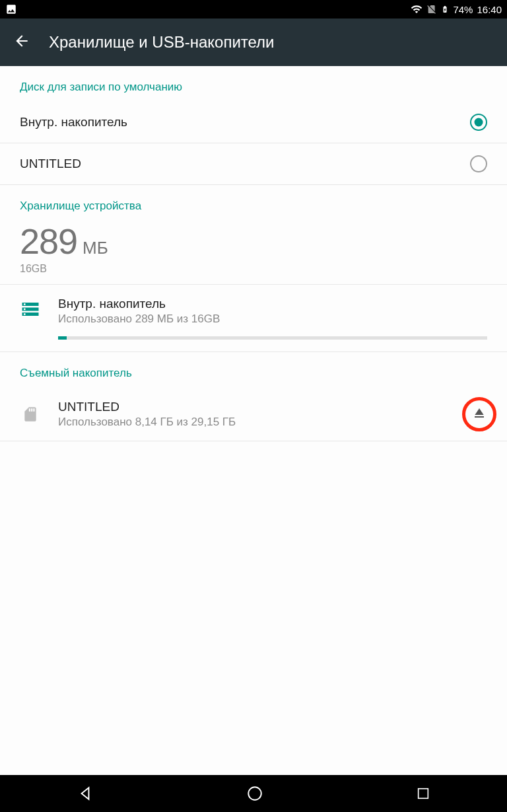 This screenshot has width=507, height=812. I want to click on wifi-icon, so click(417, 9).